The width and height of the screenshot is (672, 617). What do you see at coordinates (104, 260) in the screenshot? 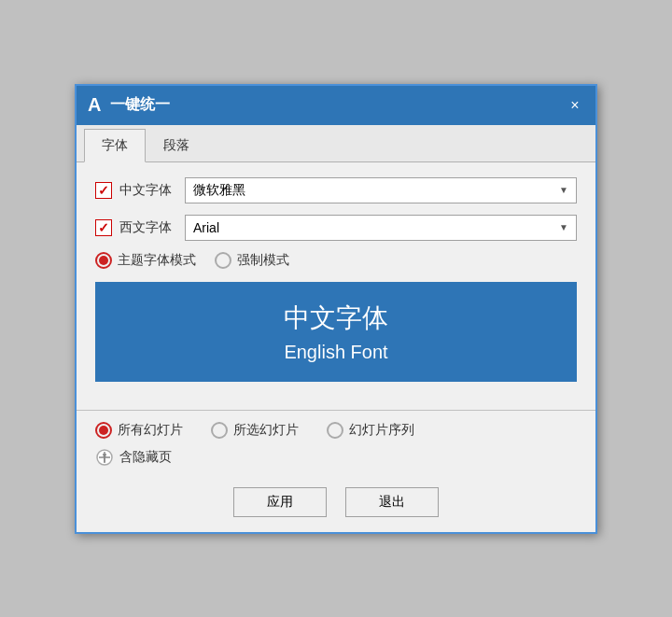
I see `theme-mode-radio-circle` at bounding box center [104, 260].